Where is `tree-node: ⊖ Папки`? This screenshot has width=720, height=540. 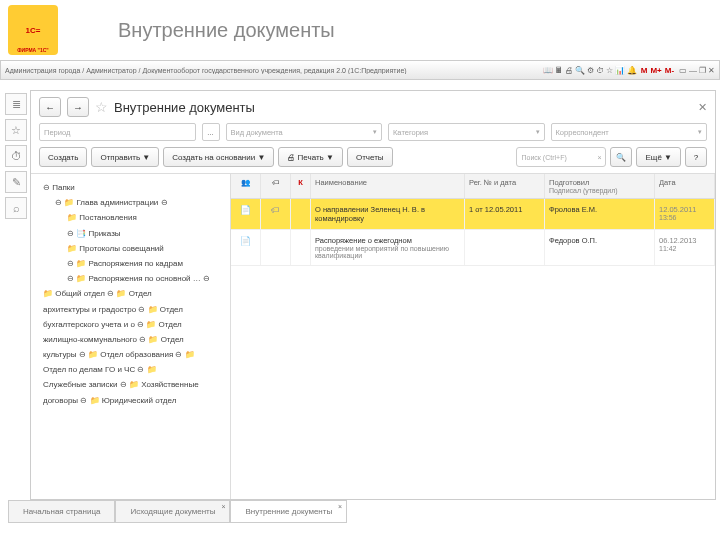 tree-node: ⊖ Папки is located at coordinates (130, 188).